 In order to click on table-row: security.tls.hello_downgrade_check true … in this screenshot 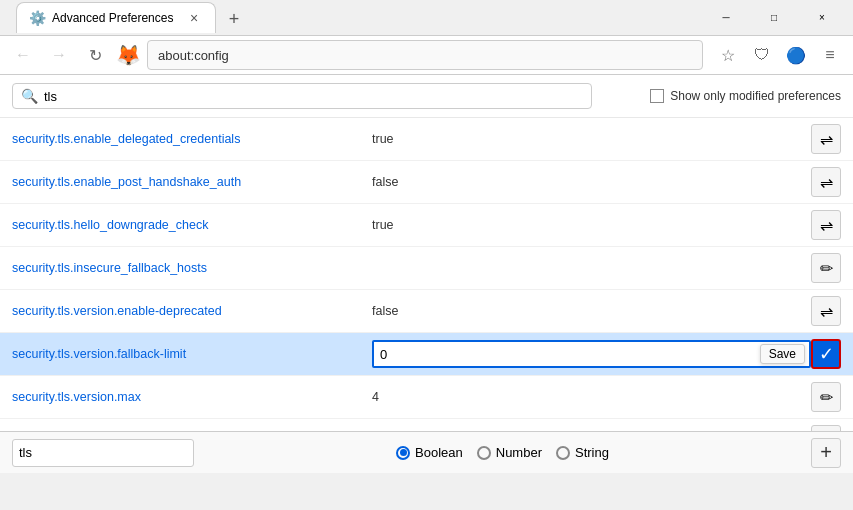, I will do `click(426, 226)`.